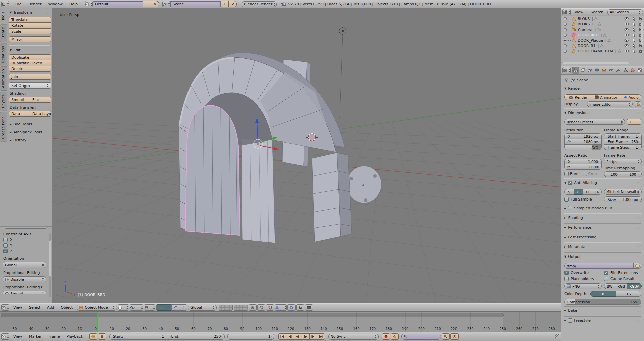  Describe the element at coordinates (583, 167) in the screenshot. I see `aspect-y-field: ‹Y:1.000›` at that location.